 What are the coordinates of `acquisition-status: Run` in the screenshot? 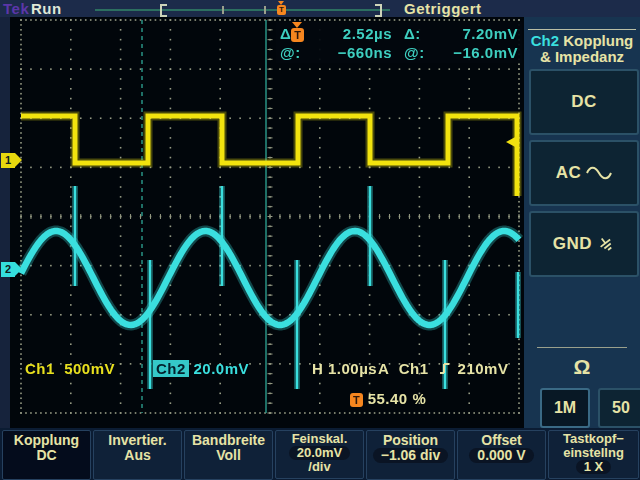 It's located at (46, 8).